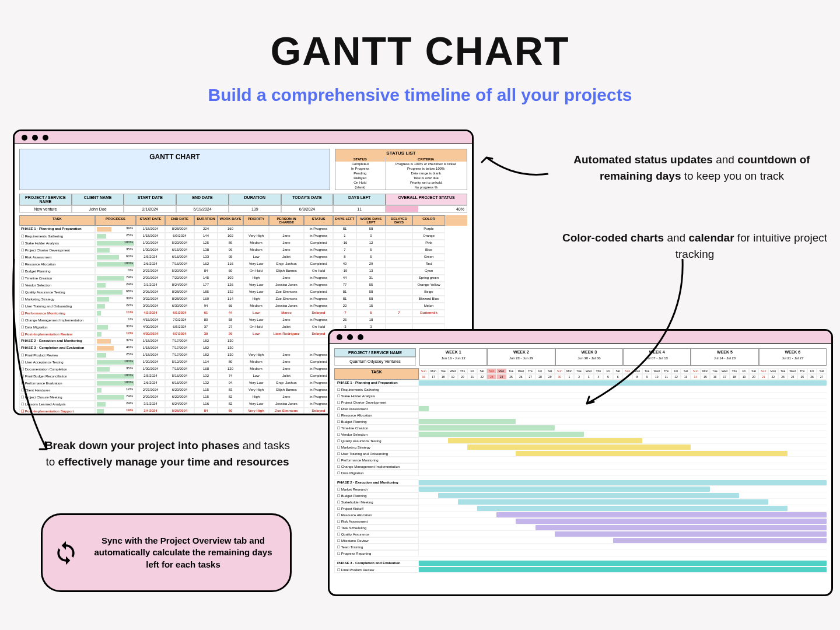 This screenshot has height=630, width=840. What do you see at coordinates (98, 209) in the screenshot?
I see `client-name-input: John Doe` at bounding box center [98, 209].